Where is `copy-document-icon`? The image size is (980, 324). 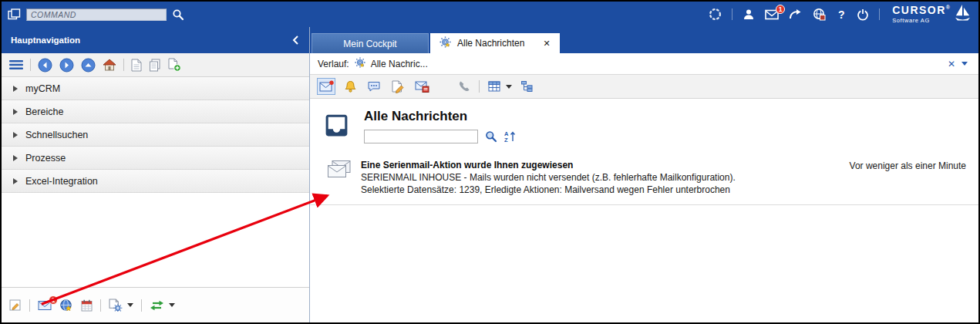
copy-document-icon is located at coordinates (155, 65).